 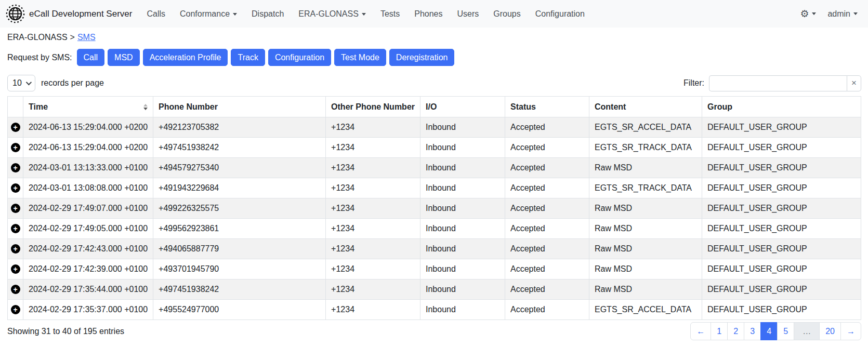 What do you see at coordinates (839, 14) in the screenshot?
I see `username: admin` at bounding box center [839, 14].